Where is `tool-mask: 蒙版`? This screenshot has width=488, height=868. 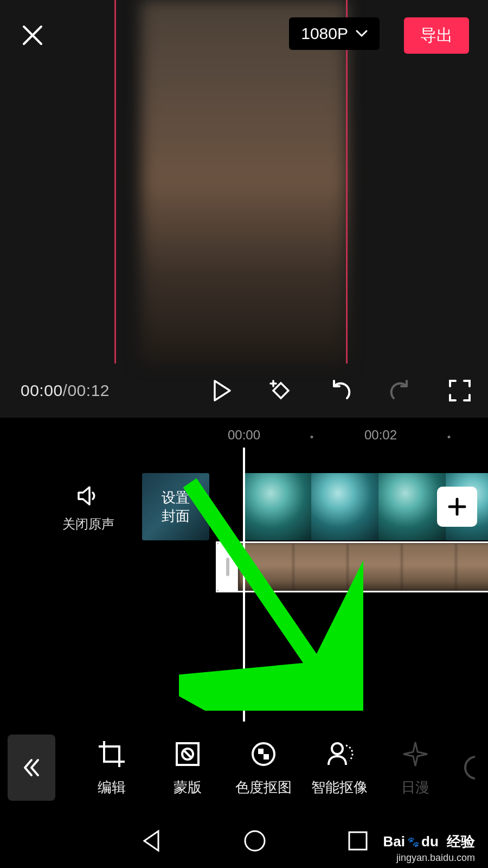 tool-mask: 蒙版 is located at coordinates (188, 768).